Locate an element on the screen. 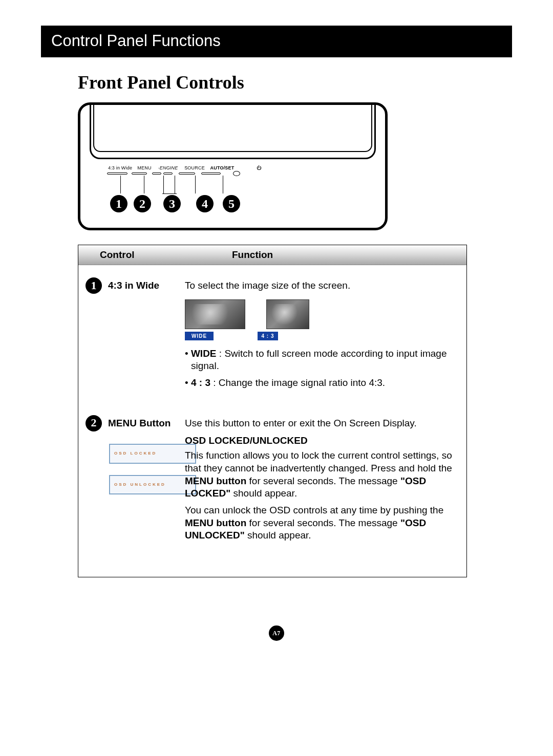 This screenshot has height=756, width=553. osd-subheading: OSD LOCKED/UNLOCKED is located at coordinates (318, 441).